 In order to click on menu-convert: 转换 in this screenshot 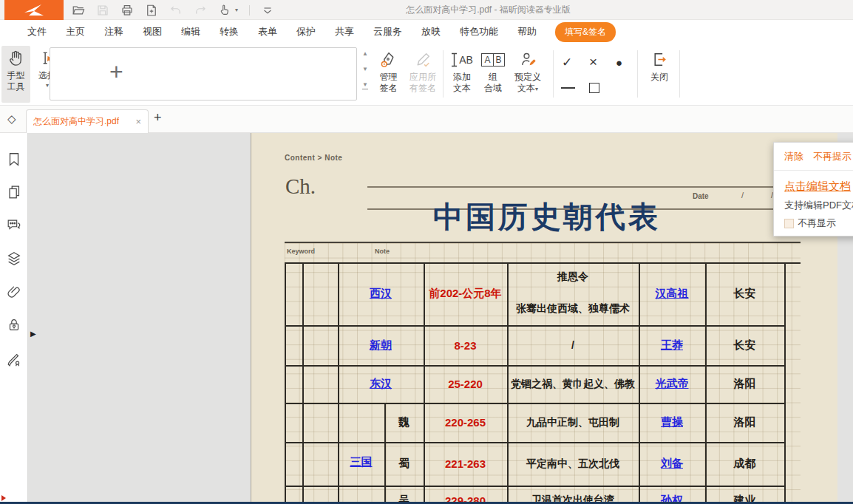, I will do `click(229, 32)`.